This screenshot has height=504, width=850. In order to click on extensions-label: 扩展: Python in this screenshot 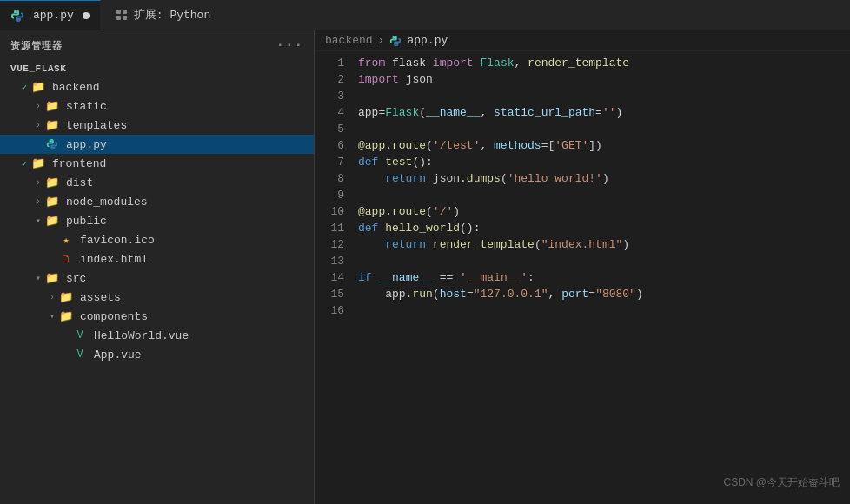, I will do `click(172, 15)`.